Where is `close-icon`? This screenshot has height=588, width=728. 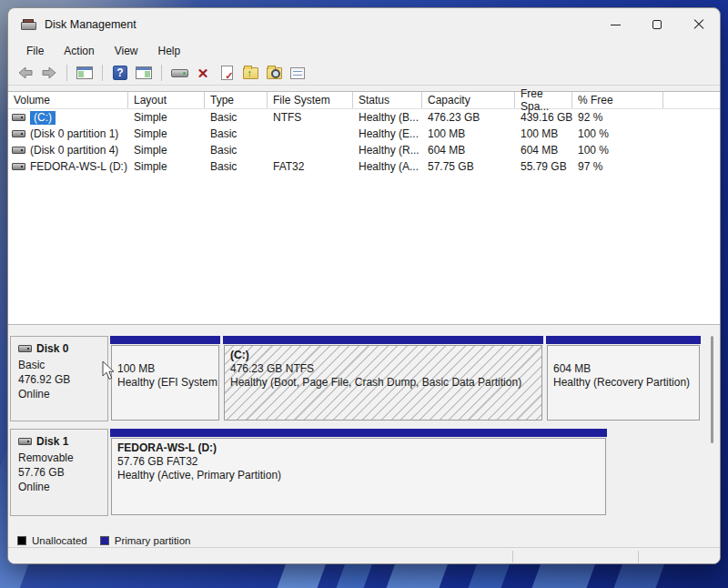 close-icon is located at coordinates (699, 25).